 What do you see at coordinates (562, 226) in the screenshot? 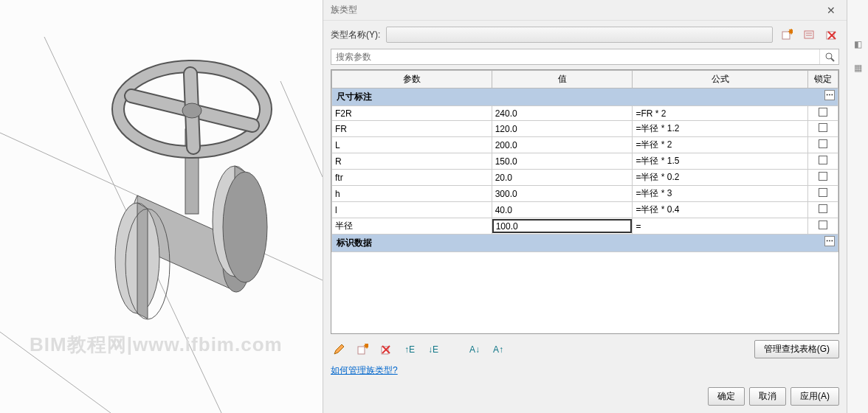
I see `value-input` at bounding box center [562, 226].